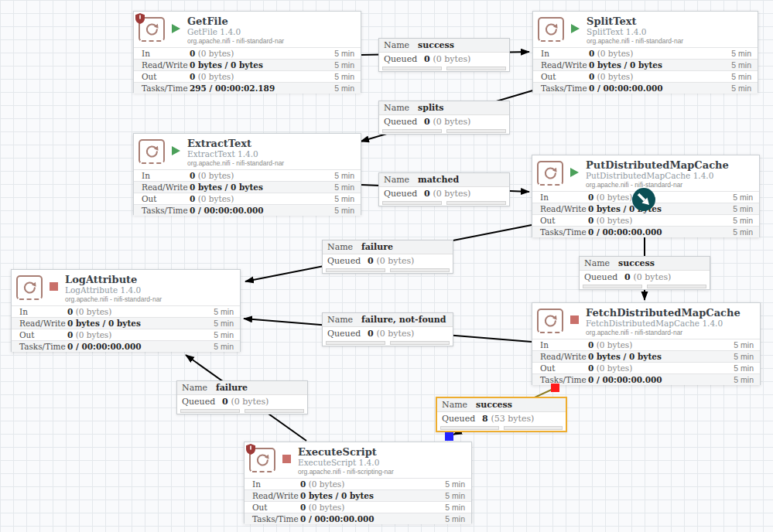 The width and height of the screenshot is (773, 532). Describe the element at coordinates (378, 247) in the screenshot. I see `connection-name: failure` at that location.